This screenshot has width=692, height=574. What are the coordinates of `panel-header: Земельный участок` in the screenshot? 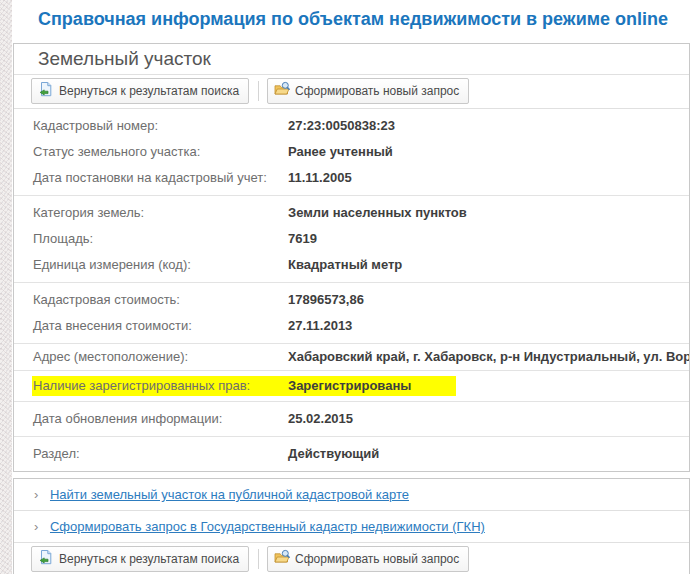 It's located at (352, 60).